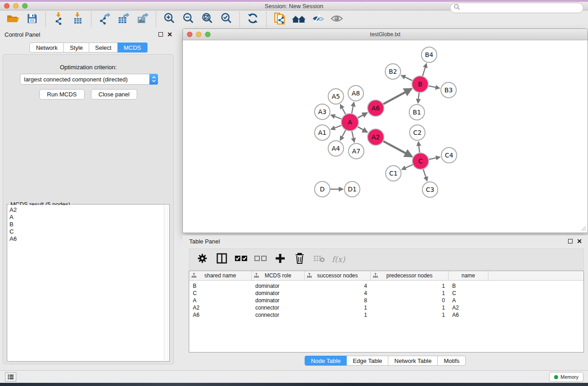  What do you see at coordinates (583, 229) in the screenshot?
I see `resize-grip` at bounding box center [583, 229].